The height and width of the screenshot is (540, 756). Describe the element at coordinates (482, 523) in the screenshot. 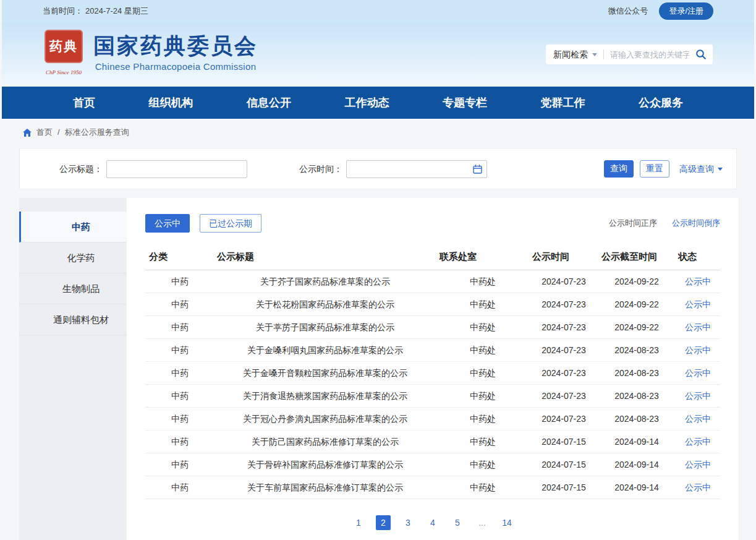

I see `pagination-ellipsis: ...` at that location.